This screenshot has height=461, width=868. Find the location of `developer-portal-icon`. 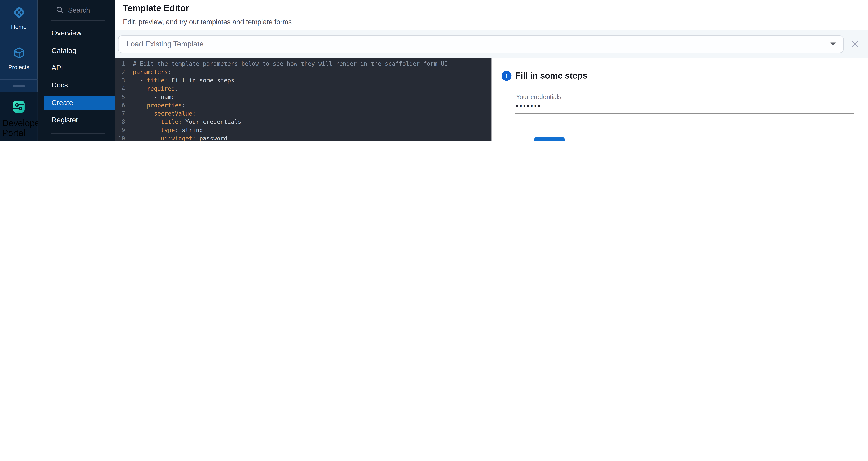

developer-portal-icon is located at coordinates (19, 108).